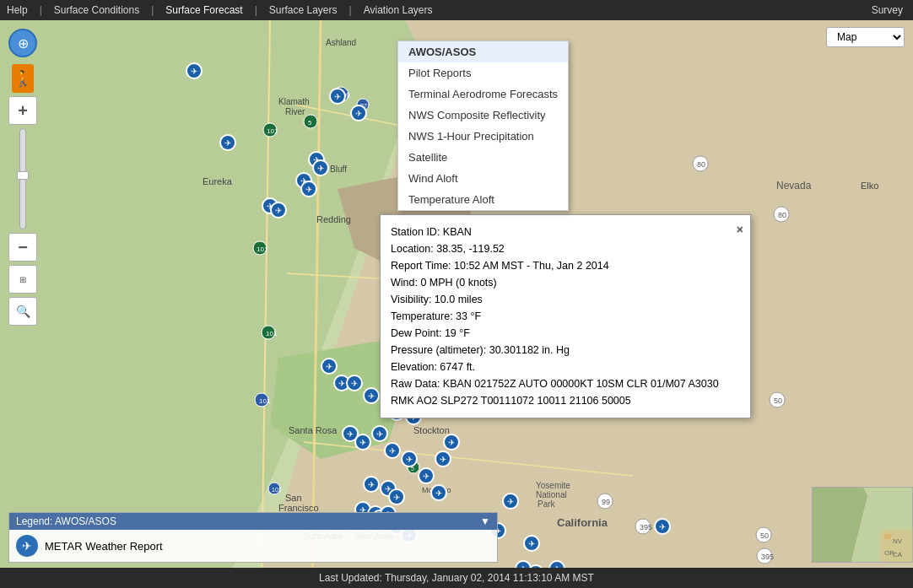 Image resolution: width=913 pixels, height=588 pixels. Describe the element at coordinates (794, 186) in the screenshot. I see `svg-text: Nevada` at that location.